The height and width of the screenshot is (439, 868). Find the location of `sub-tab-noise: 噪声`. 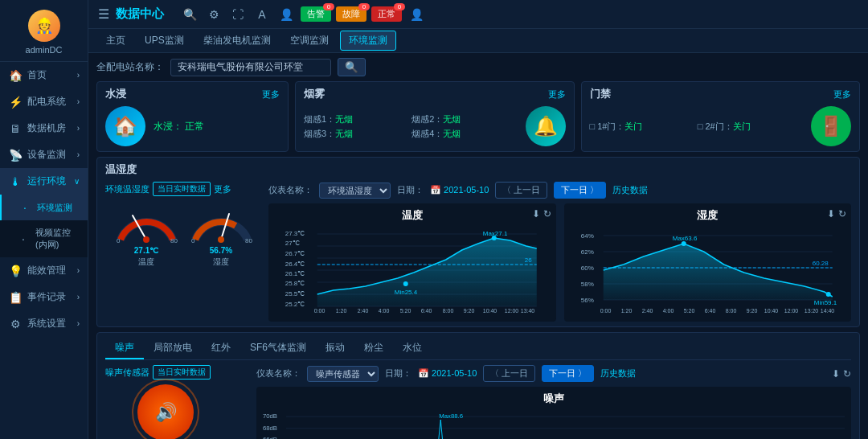

sub-tab-noise: 噪声 is located at coordinates (125, 349).